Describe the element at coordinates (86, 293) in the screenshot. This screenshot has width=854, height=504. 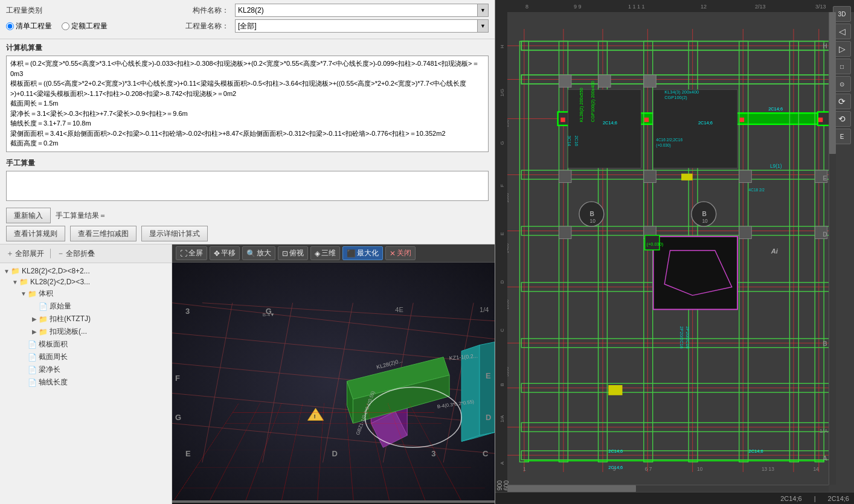
I see `tree-node-3: ▼ 📁 体积` at that location.